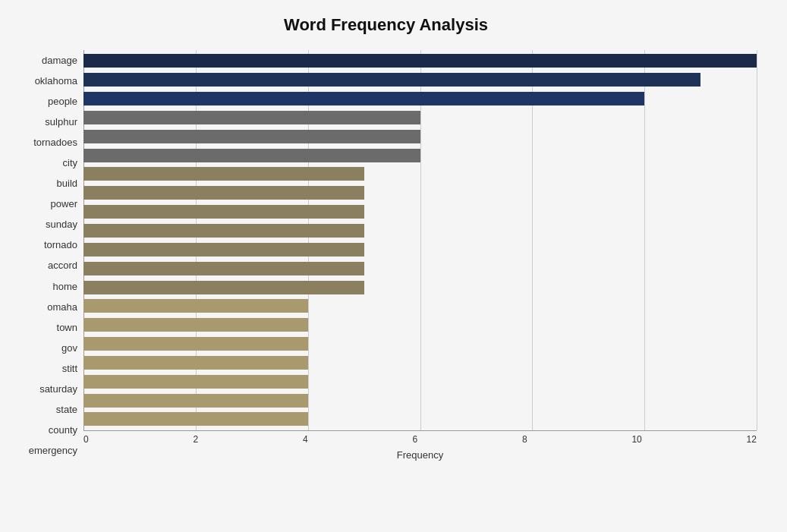  I want to click on x-tick: 2, so click(196, 439).